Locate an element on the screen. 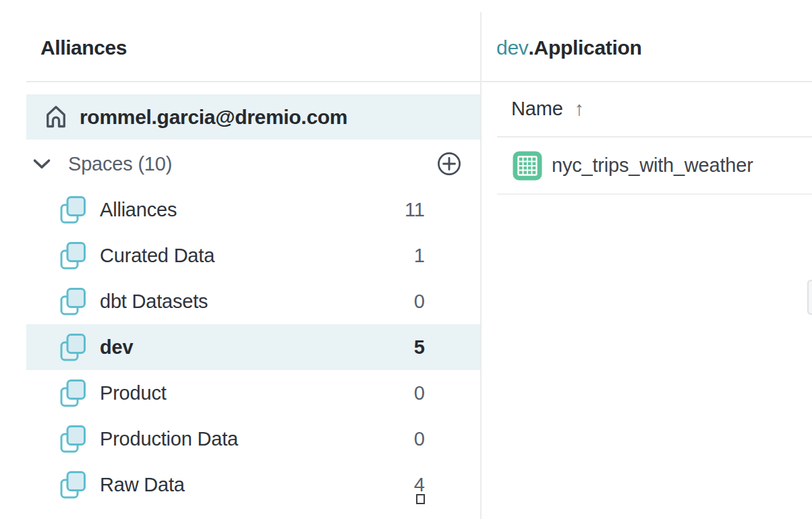 The width and height of the screenshot is (812, 519). space-name: dev is located at coordinates (116, 348).